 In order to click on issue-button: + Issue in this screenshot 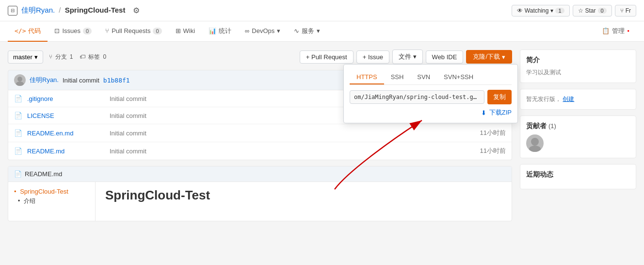, I will do `click(373, 57)`.